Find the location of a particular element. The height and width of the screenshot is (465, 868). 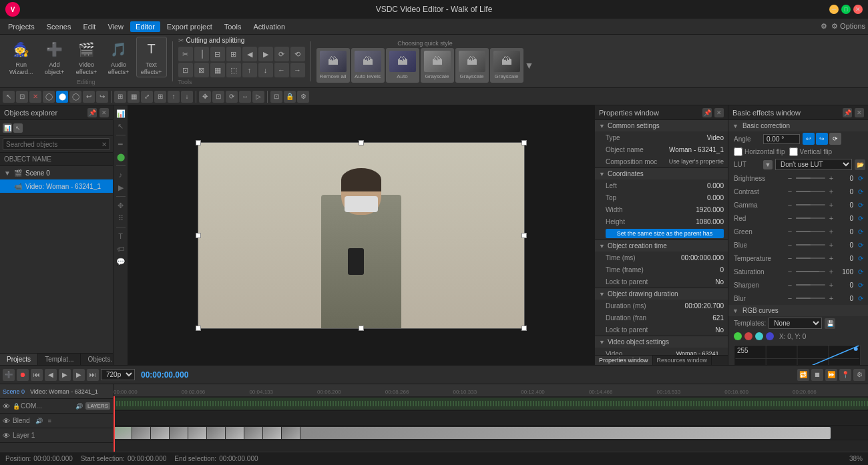

viz-bubble-icon: 💬 is located at coordinates (121, 262).